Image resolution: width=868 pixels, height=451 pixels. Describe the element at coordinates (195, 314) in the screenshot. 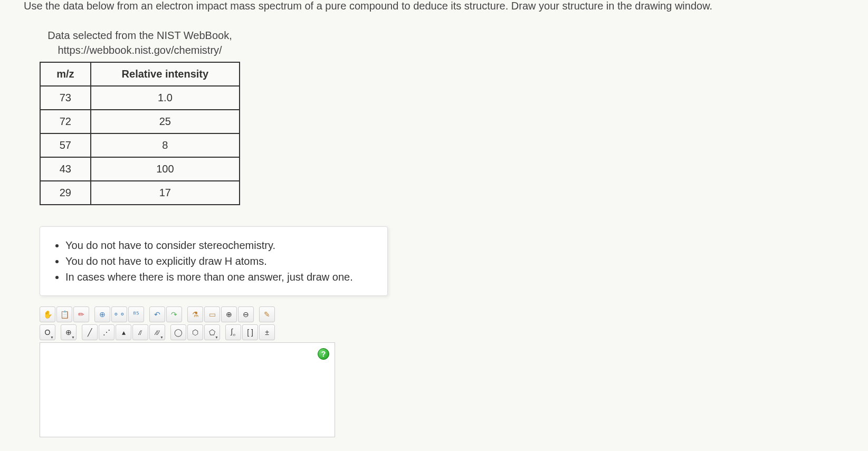

I see `chemdraw-icon: ⚗` at that location.